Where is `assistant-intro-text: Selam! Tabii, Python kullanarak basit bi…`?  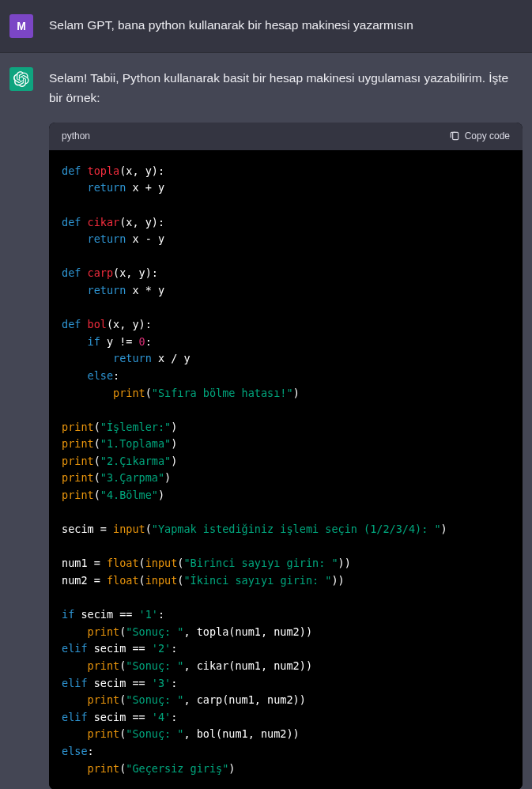
assistant-intro-text: Selam! Tabii, Python kullanarak basit bi… is located at coordinates (286, 89).